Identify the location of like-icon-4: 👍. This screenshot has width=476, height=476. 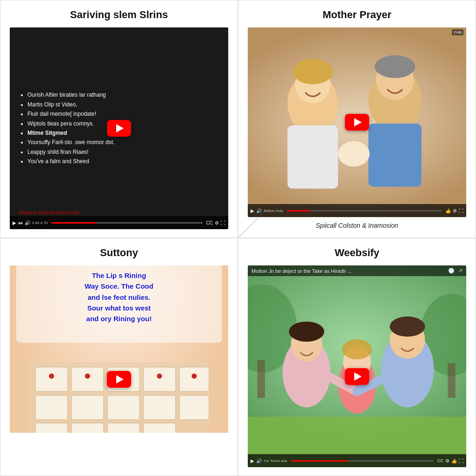
(454, 461).